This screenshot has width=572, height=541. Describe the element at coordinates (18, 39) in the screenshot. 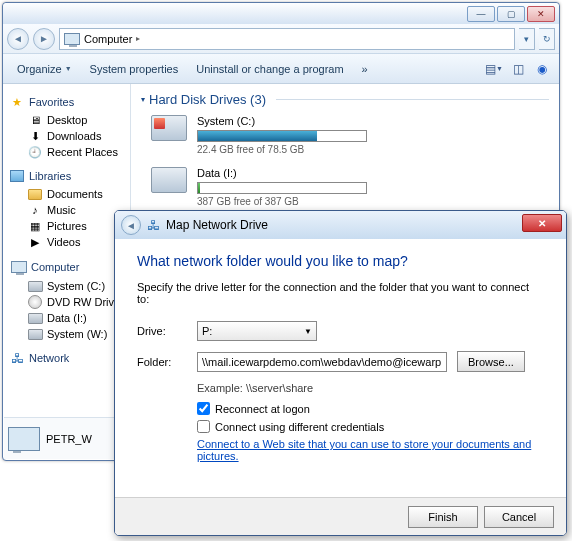

I see `nav-back-button: ◄` at that location.